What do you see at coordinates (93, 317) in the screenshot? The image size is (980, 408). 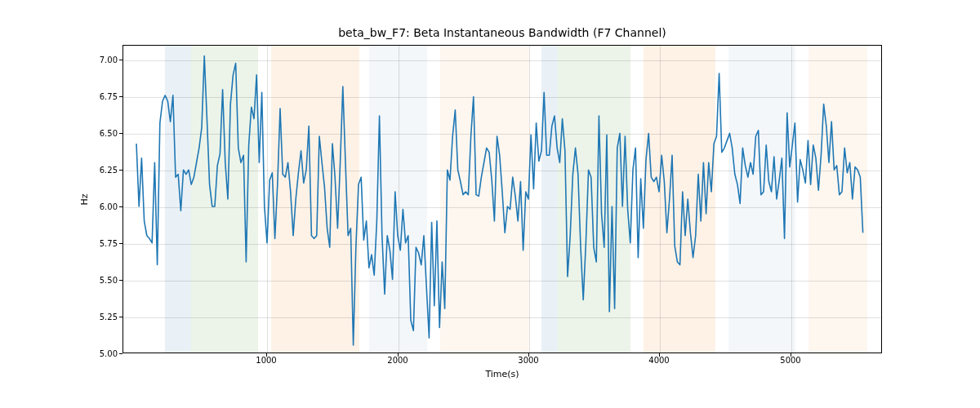 I see `ytick-label: 5.25` at bounding box center [93, 317].